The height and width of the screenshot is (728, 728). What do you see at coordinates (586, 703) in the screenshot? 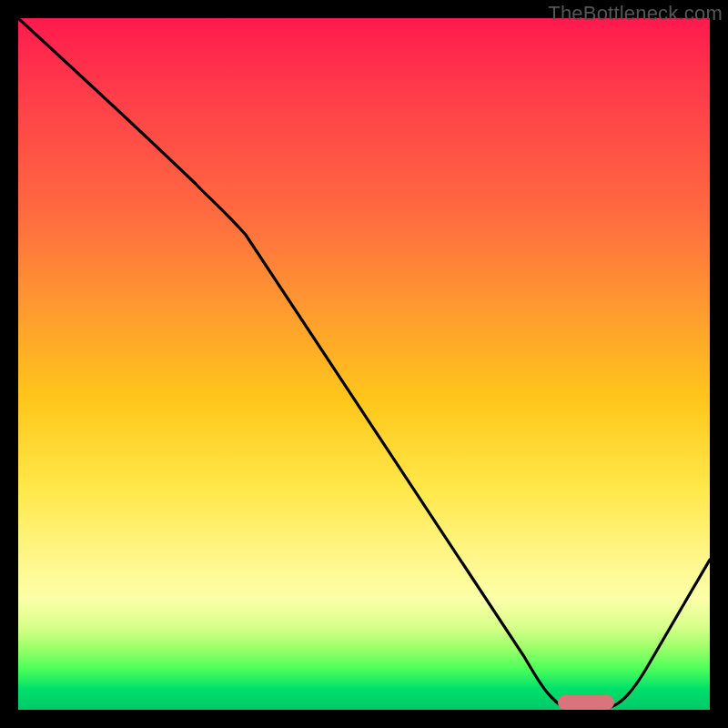
I see `optimal-range-marker` at bounding box center [586, 703].